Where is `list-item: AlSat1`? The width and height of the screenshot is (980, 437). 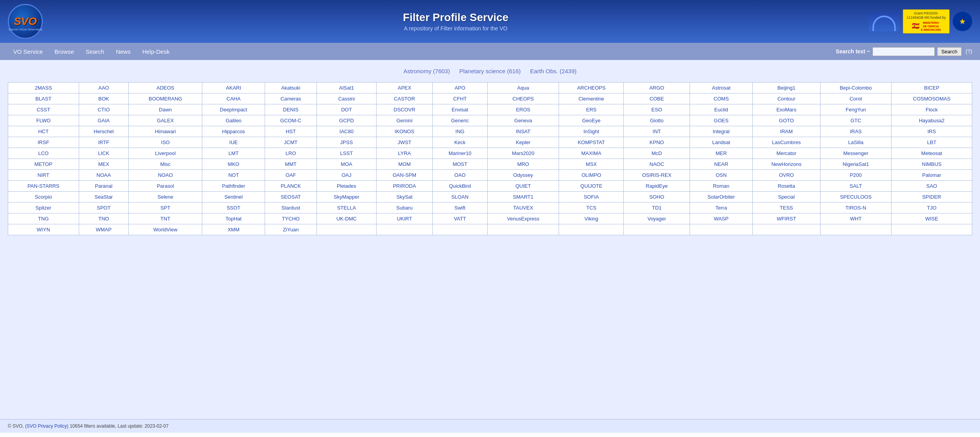
list-item: AlSat1 is located at coordinates (346, 88).